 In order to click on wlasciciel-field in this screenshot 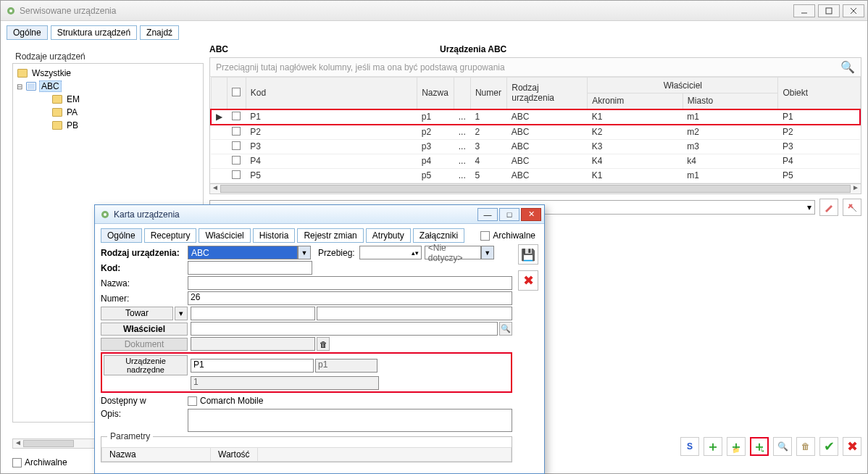, I will do `click(344, 329)`.